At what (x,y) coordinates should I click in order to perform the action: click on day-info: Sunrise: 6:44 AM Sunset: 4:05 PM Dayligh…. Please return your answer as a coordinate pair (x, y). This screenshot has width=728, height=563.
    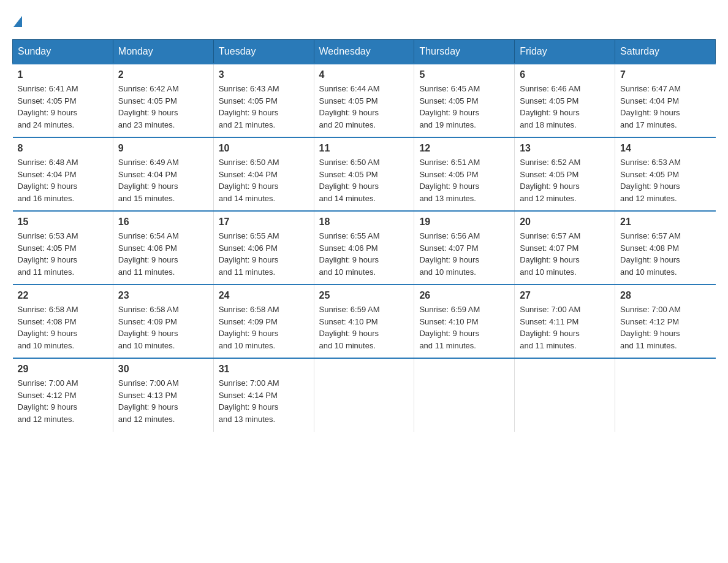
    Looking at the image, I should click on (364, 107).